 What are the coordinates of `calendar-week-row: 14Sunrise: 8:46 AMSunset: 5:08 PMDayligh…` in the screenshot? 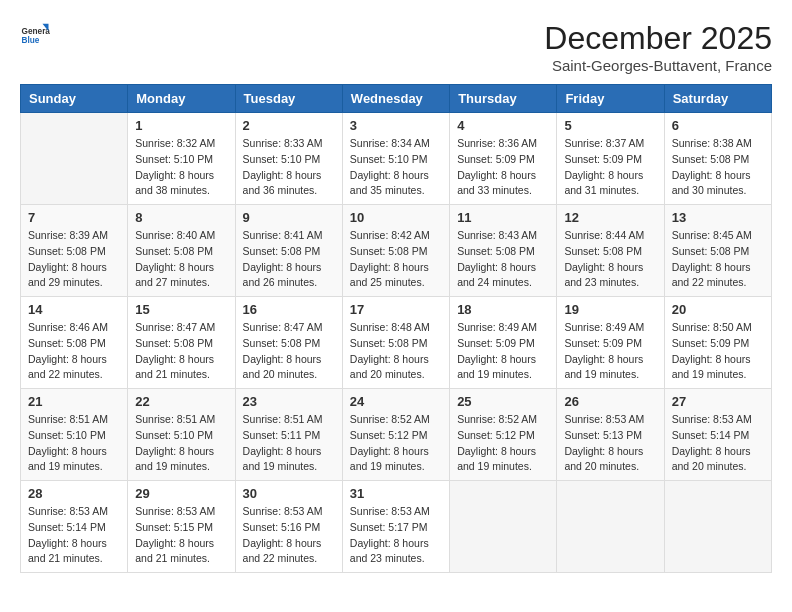 It's located at (396, 343).